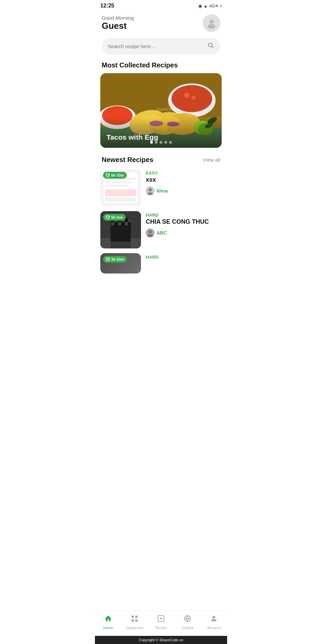 The width and height of the screenshot is (322, 644). Describe the element at coordinates (161, 263) in the screenshot. I see `recipe-card-3: 3h 53m HARD` at that location.